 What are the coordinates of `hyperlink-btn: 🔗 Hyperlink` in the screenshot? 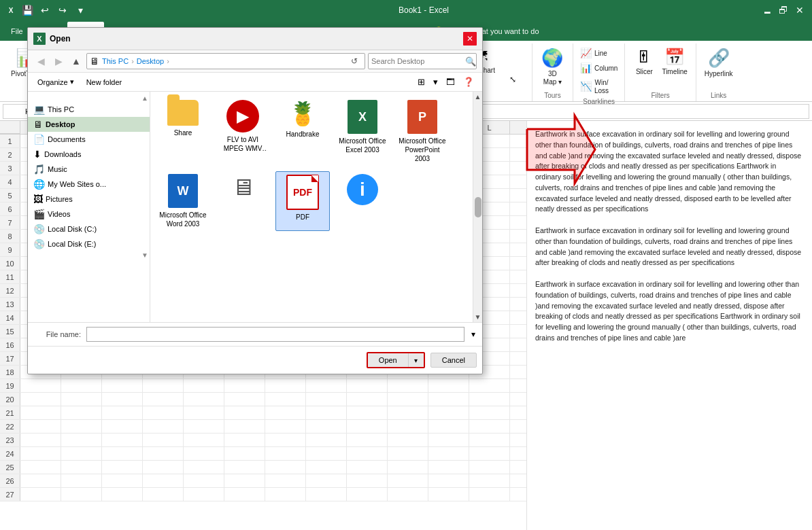 It's located at (719, 63).